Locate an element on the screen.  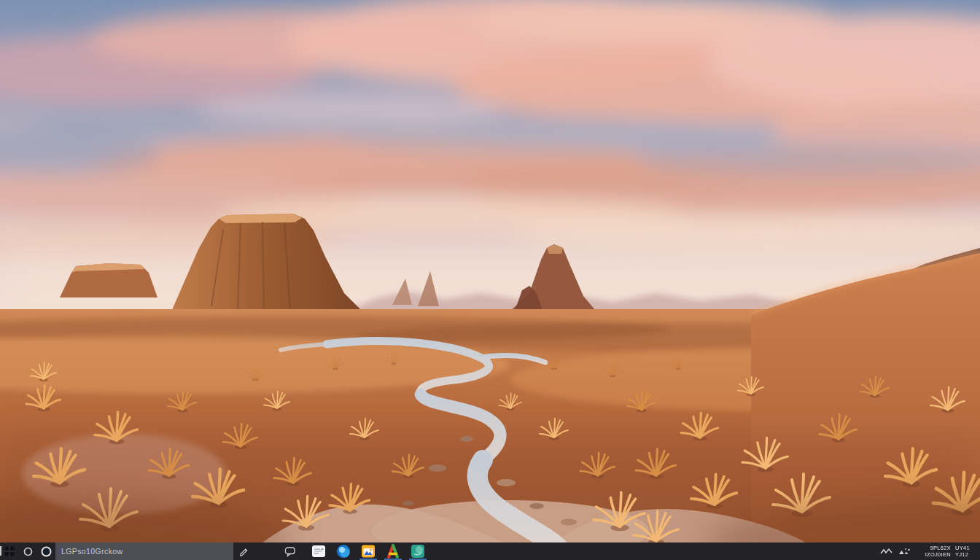
tray-cluster-button is located at coordinates (904, 551).